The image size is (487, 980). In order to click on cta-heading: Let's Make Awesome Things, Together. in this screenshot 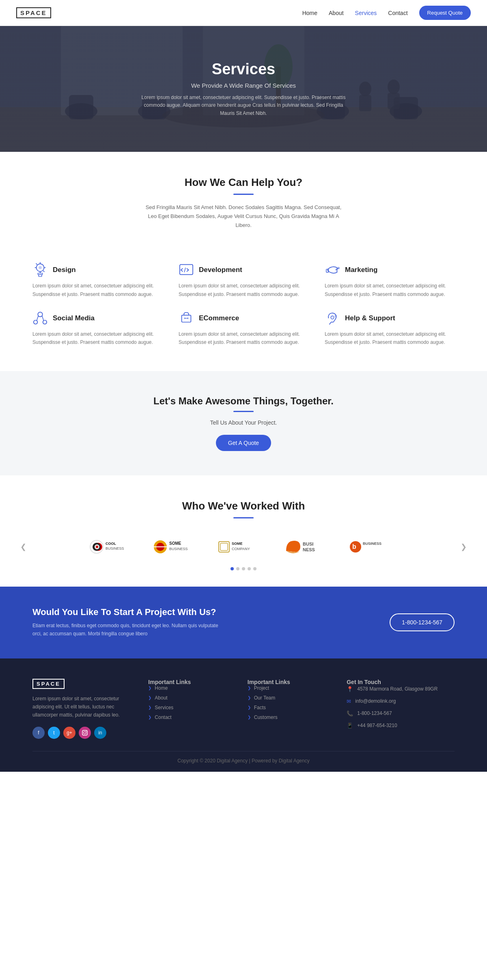, I will do `click(244, 401)`.